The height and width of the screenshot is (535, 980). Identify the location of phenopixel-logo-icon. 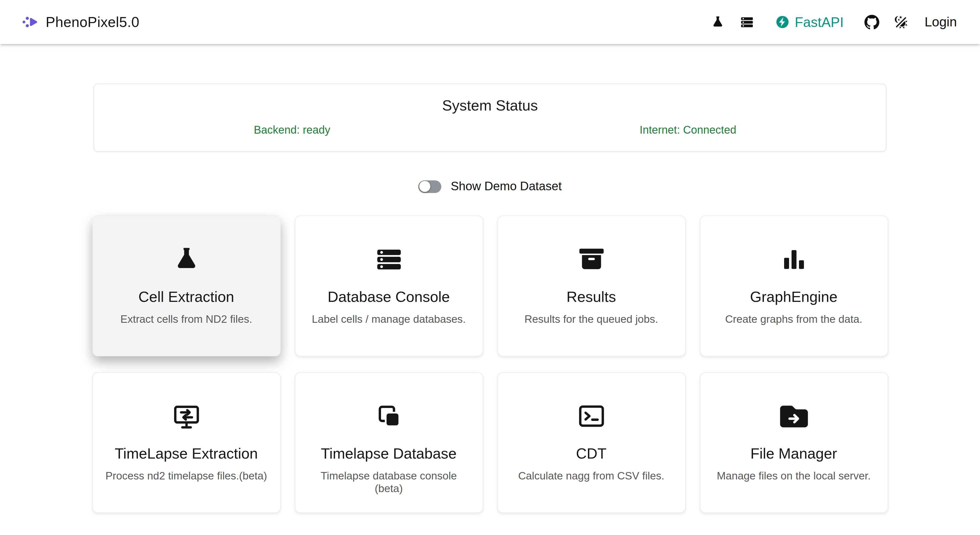
(29, 22).